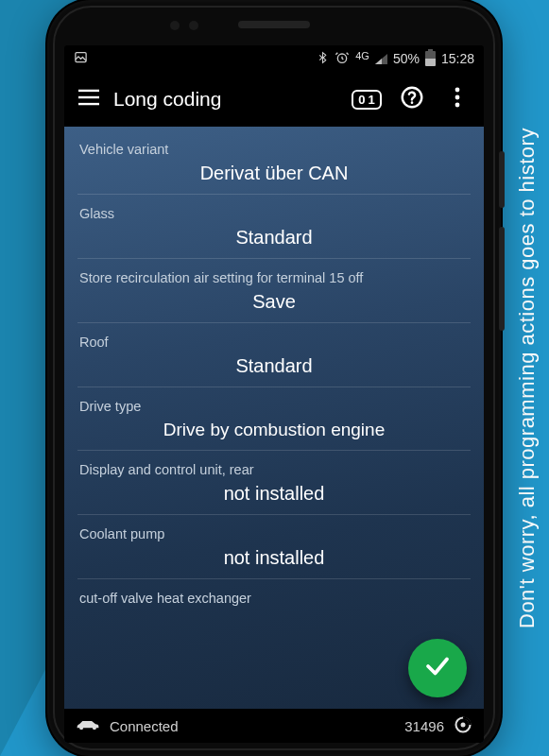 The image size is (549, 756). What do you see at coordinates (274, 278) in the screenshot?
I see `setting-label: Store recirculation air setting for term…` at bounding box center [274, 278].